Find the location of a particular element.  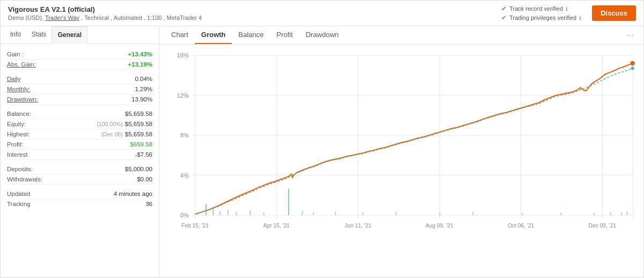

tab-stats: Stats is located at coordinates (39, 35).